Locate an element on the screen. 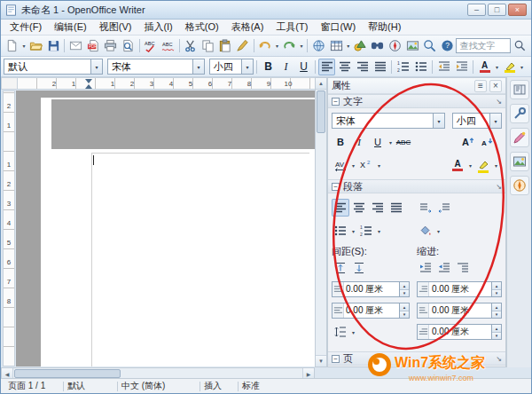  horizontal-scrollbar-thumb is located at coordinates (67, 374).